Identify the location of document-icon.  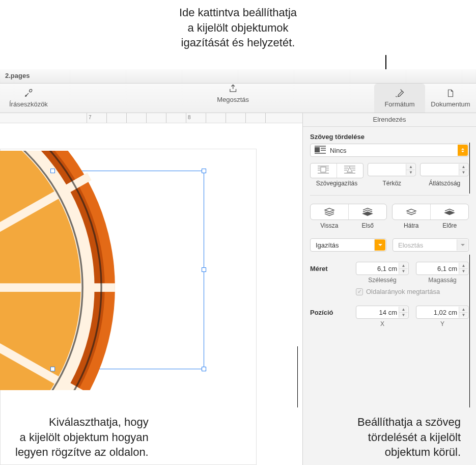
(451, 94).